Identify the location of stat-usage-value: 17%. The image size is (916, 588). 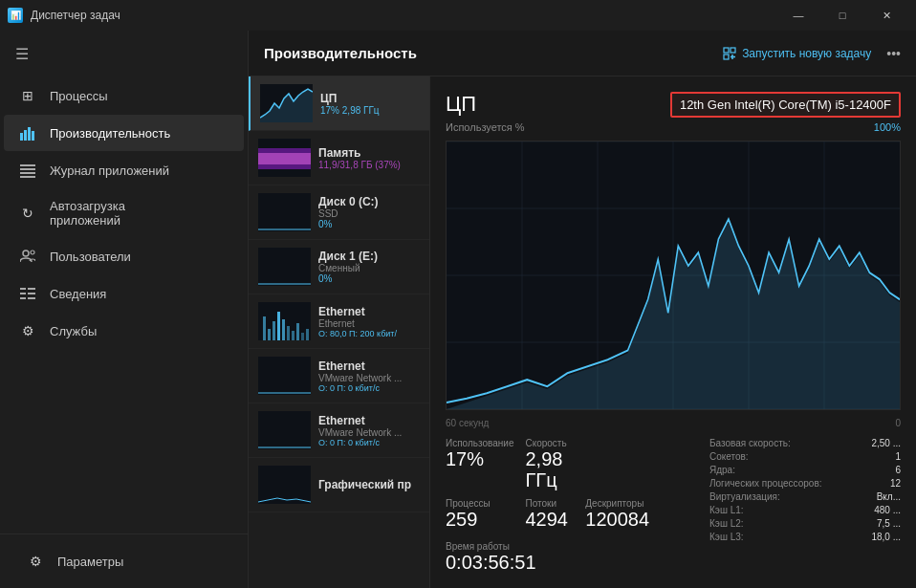
(480, 459).